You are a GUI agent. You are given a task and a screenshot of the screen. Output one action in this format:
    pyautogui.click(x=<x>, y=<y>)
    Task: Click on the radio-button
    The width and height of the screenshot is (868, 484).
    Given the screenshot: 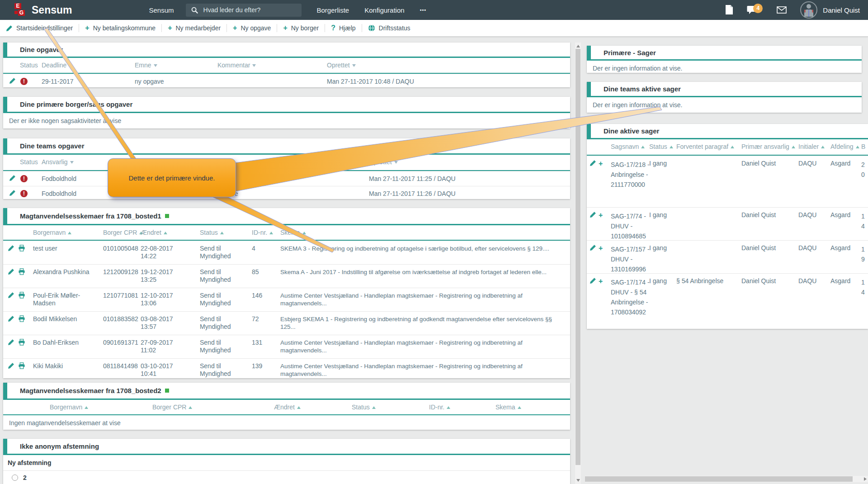 What is the action you would take?
    pyautogui.click(x=15, y=478)
    